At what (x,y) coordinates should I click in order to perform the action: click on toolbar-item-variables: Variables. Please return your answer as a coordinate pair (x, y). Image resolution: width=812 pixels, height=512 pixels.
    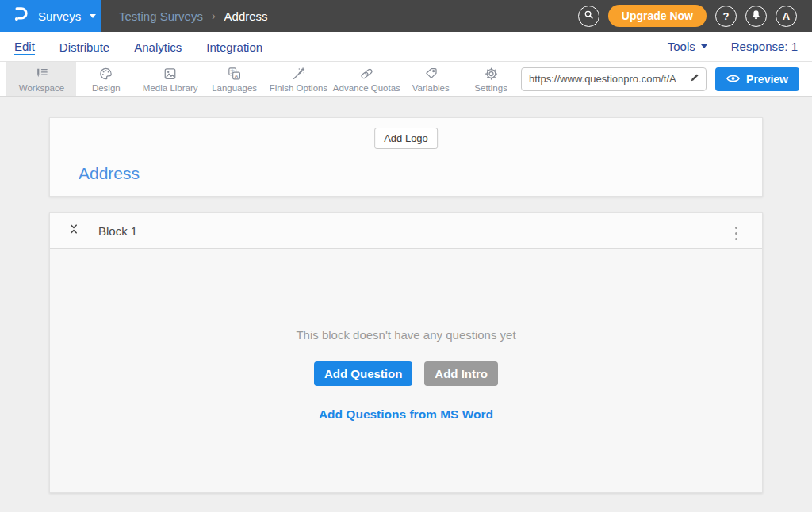
    Looking at the image, I should click on (431, 79).